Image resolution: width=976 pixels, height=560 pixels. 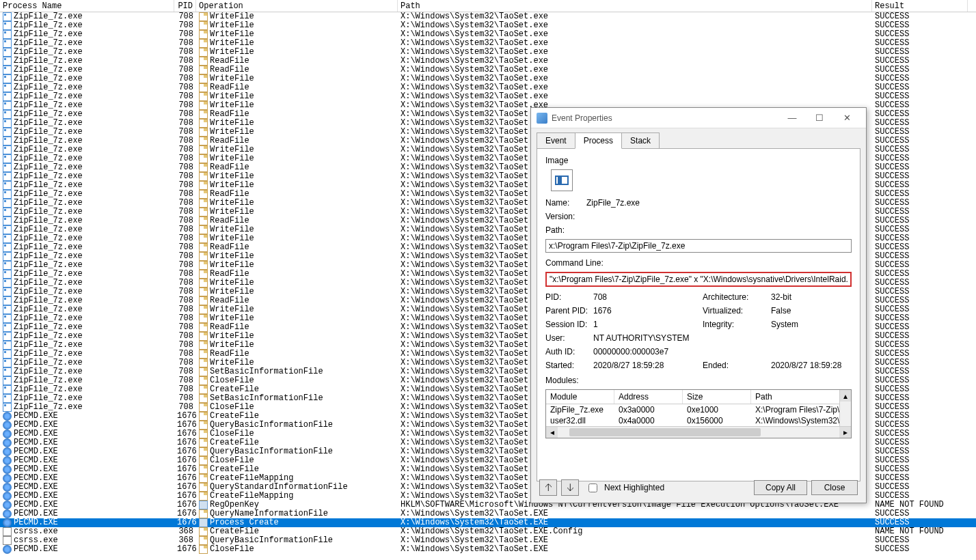 I want to click on pid-label: PID:, so click(x=569, y=297).